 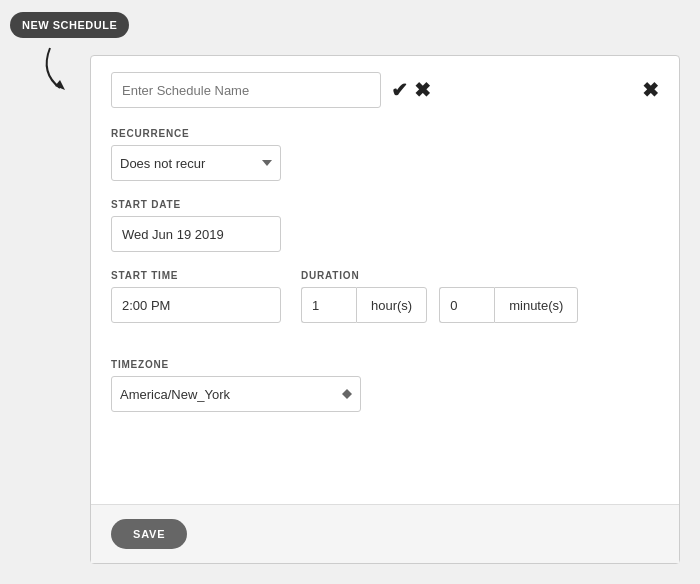 What do you see at coordinates (480, 296) in the screenshot?
I see `duration-group: DURATION hour(s) minute(s)` at bounding box center [480, 296].